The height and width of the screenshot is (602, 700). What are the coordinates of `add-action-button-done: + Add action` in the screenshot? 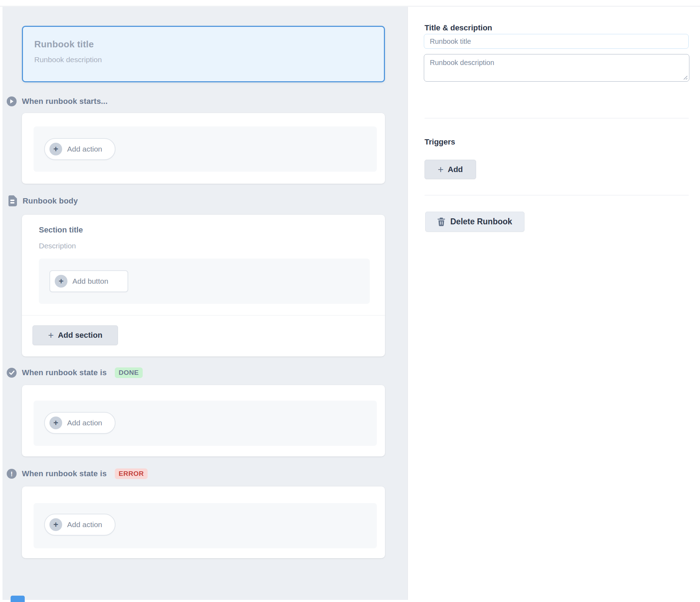 It's located at (80, 423).